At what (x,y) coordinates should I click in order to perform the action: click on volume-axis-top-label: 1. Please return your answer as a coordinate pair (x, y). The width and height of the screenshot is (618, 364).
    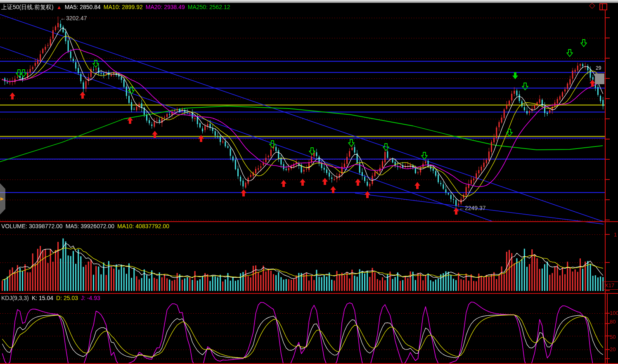
    Looking at the image, I should click on (615, 234).